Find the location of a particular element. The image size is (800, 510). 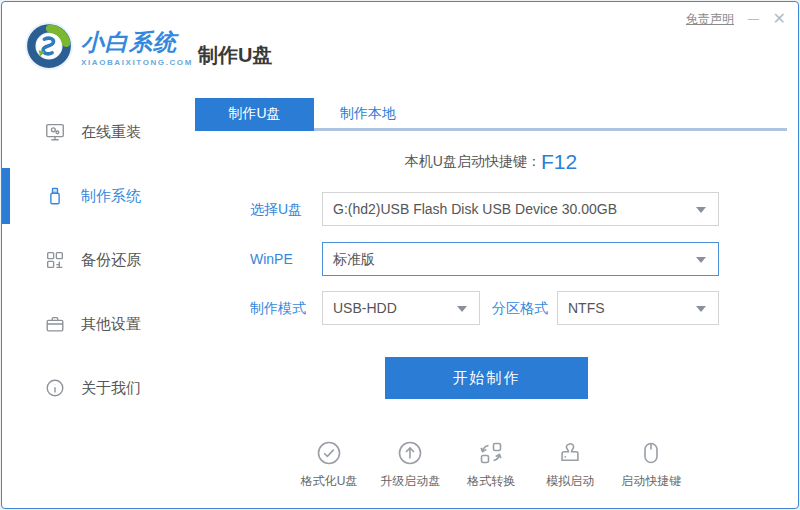

tab-make-local: 制作本地 is located at coordinates (359, 113).